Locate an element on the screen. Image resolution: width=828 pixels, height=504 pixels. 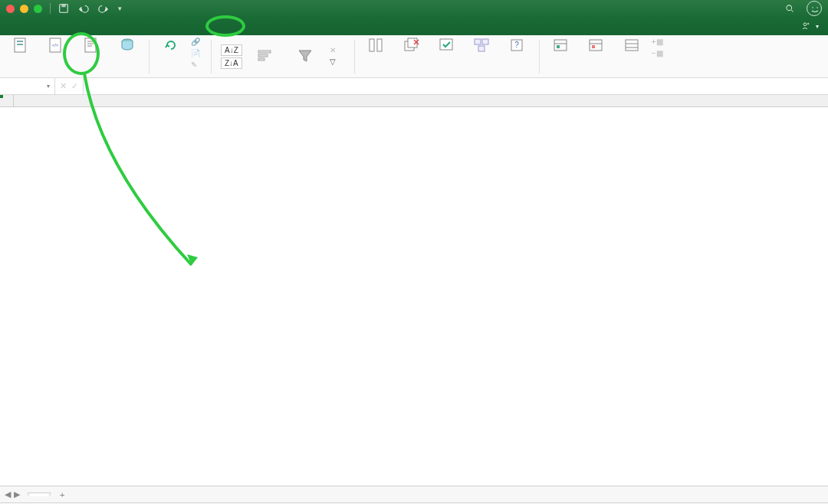
sort-az-button: A↓Z is located at coordinates (232, 51).